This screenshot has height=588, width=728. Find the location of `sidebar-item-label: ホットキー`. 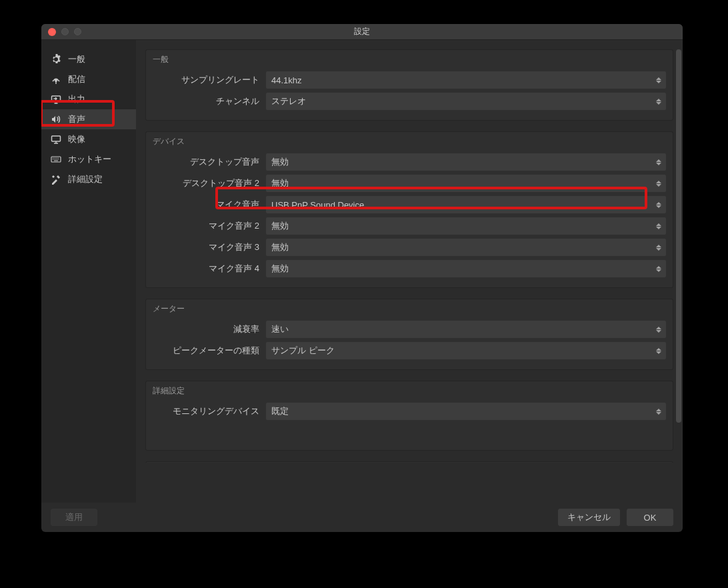

sidebar-item-label: ホットキー is located at coordinates (89, 159).